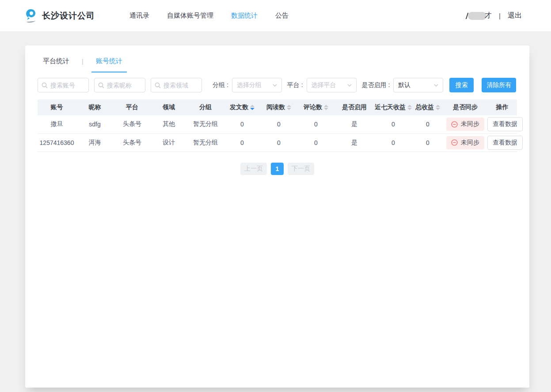 Image resolution: width=551 pixels, height=392 pixels. I want to click on sort-total-income, so click(438, 107).